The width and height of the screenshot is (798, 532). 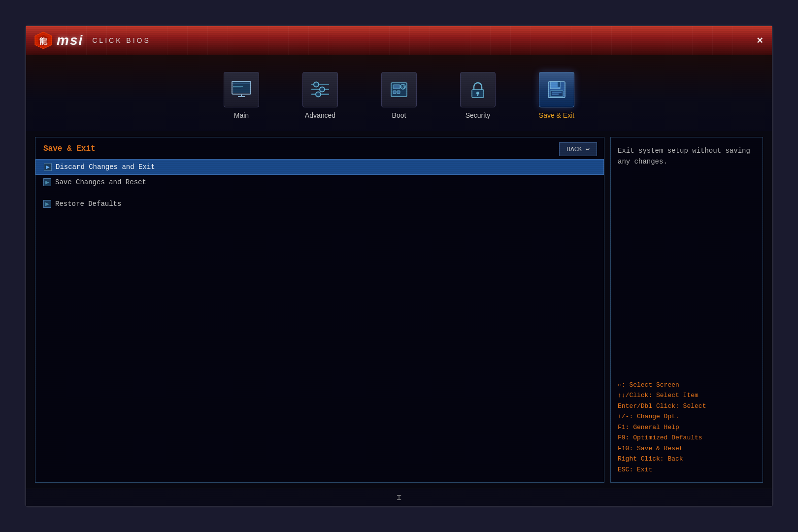 I want to click on menu-spacer, so click(x=320, y=193).